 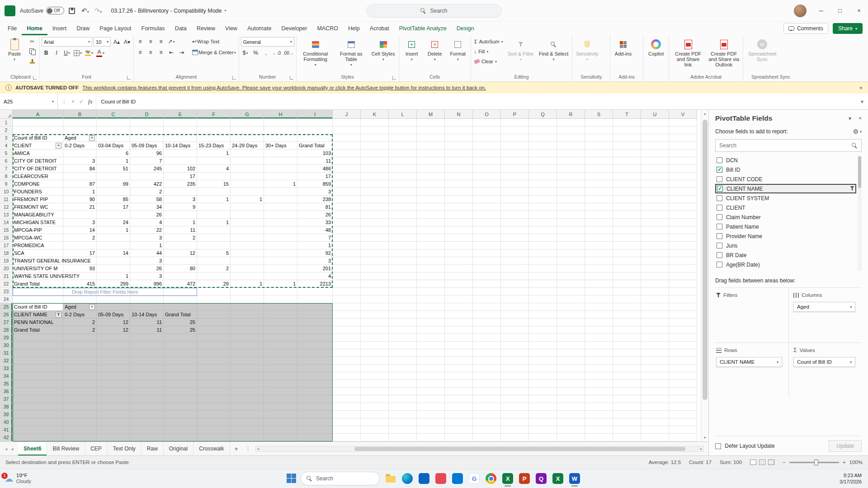 I want to click on cell-A42, so click(x=38, y=437).